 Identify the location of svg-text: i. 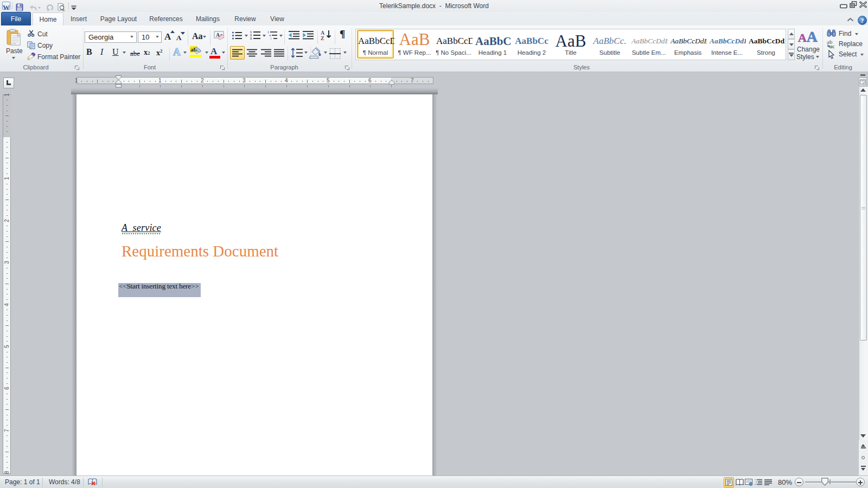
(271, 38).